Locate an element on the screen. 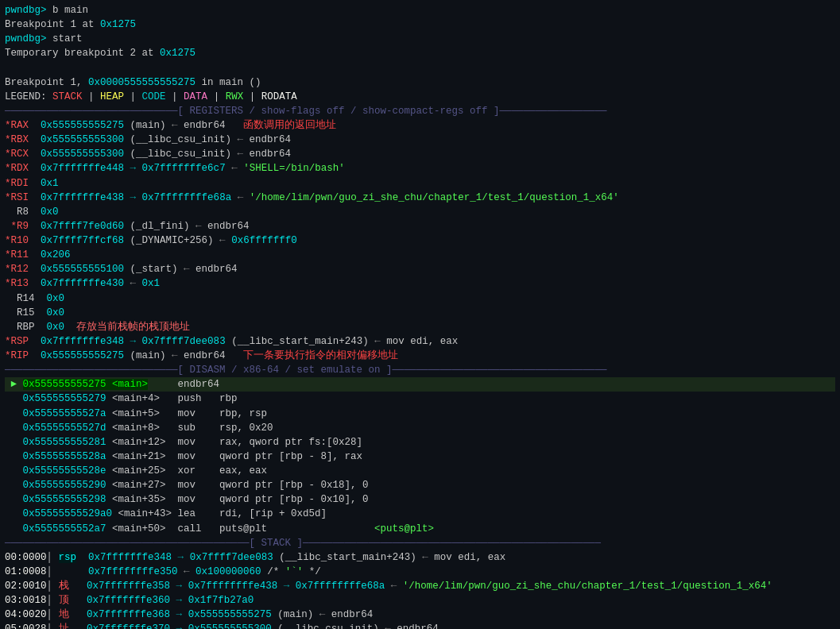 The height and width of the screenshot is (629, 840). line-legend: LEGEND: STACK | HEAP | CODE | DATA | RWX… is located at coordinates (420, 97).